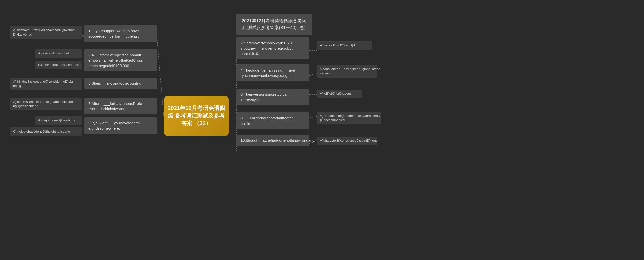 This screenshot has height=260, width=644. I want to click on answer-q7: A)lecturesB)haslecturedC)hadbeenlecturin…, so click(46, 104).